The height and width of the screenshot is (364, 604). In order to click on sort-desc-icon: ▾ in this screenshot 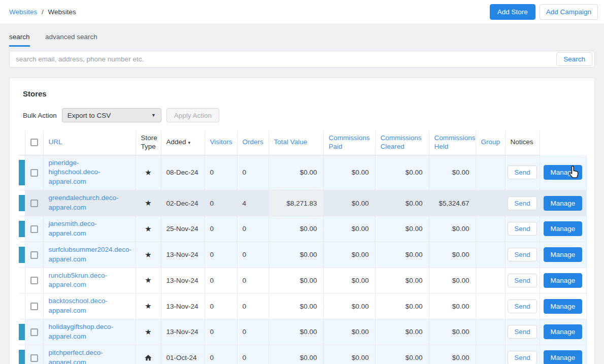, I will do `click(190, 143)`.